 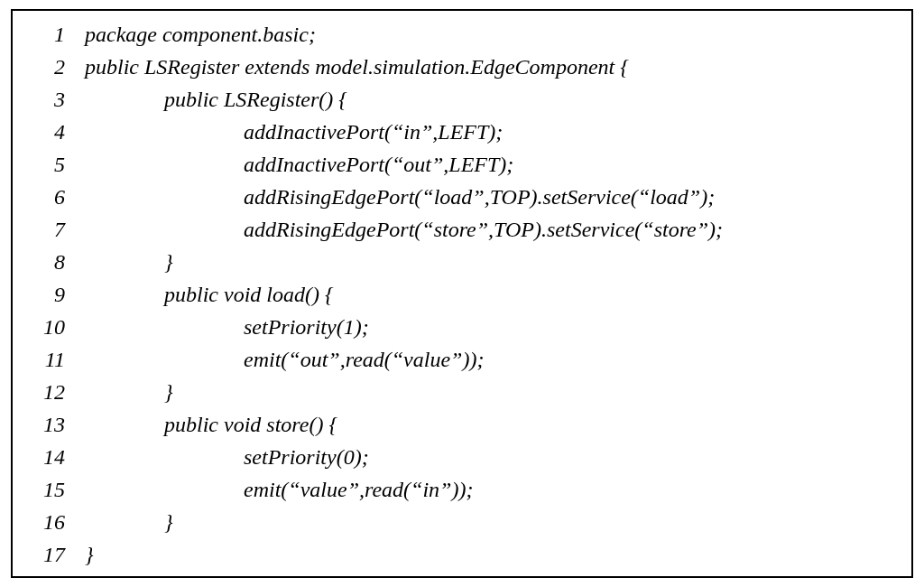 I want to click on line-number: 11, so click(x=54, y=359).